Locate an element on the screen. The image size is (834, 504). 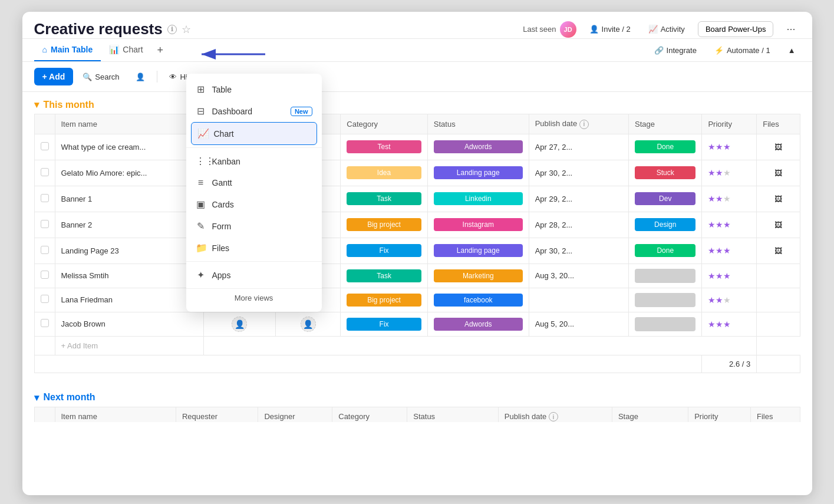
row-requester: 👤 is located at coordinates (239, 324).